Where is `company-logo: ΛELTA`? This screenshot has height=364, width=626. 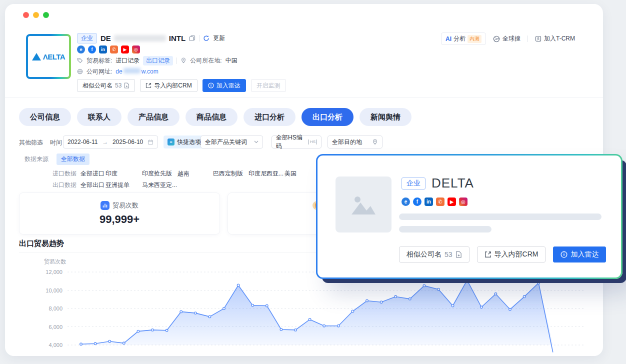
company-logo: ΛELTA is located at coordinates (48, 56).